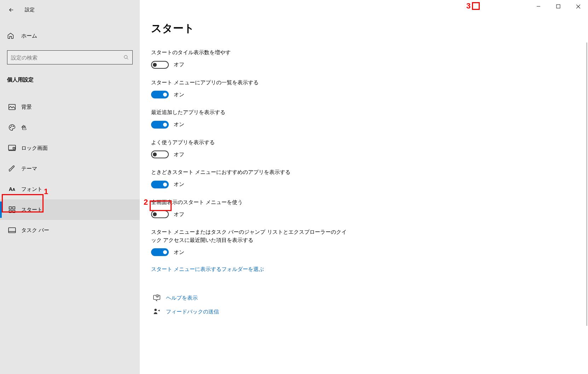 This screenshot has width=588, height=374. I want to click on brush-icon, so click(12, 169).